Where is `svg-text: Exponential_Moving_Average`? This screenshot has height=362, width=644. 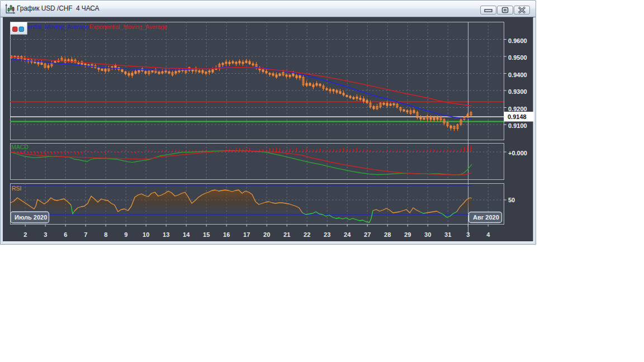
svg-text: Exponential_Moving_Average is located at coordinates (129, 27).